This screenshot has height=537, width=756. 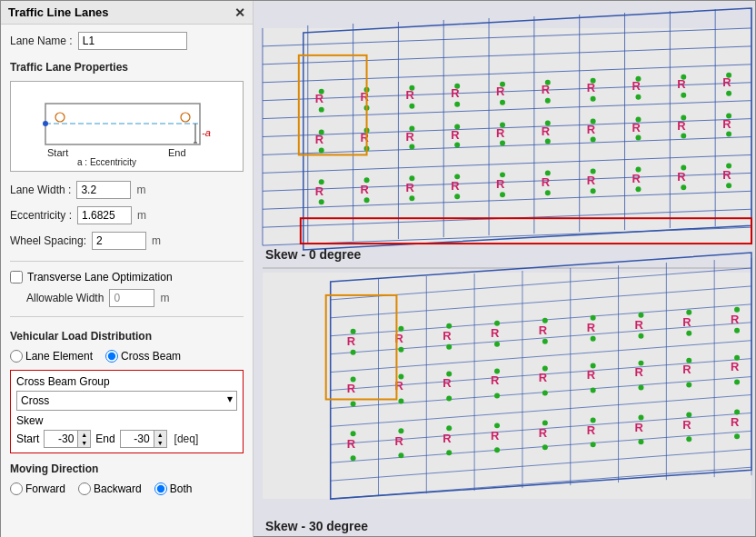 What do you see at coordinates (112, 356) in the screenshot?
I see `cross-beam-radio` at bounding box center [112, 356].